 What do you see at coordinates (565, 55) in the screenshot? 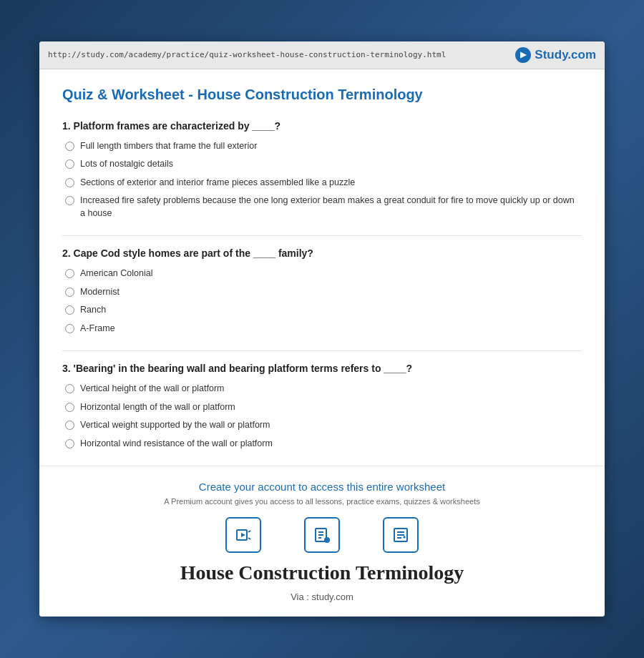
I see `study-logo-text: Study.com` at bounding box center [565, 55].